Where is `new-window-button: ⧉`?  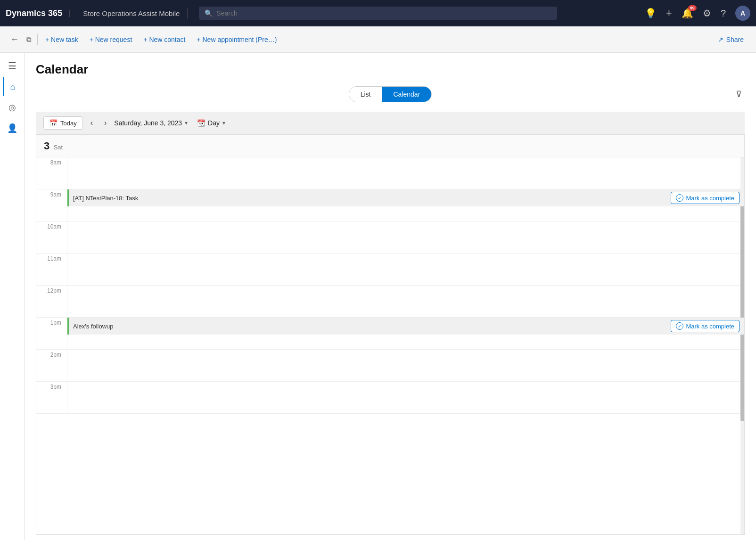
new-window-button: ⧉ is located at coordinates (29, 40).